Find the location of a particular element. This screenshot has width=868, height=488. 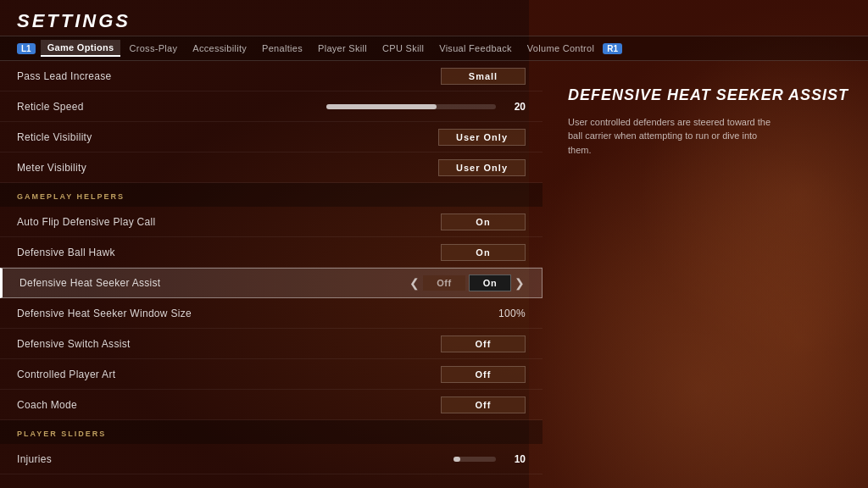

nav-bar: L1 Game Options Cross-Play Accessibility… is located at coordinates (434, 48).